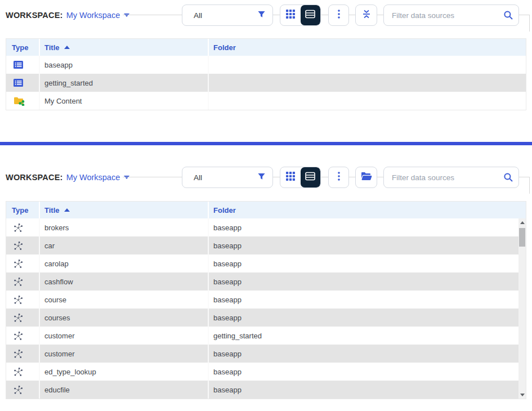 This screenshot has width=532, height=411. I want to click on workspace-label: WORKSPACE:, so click(34, 177).